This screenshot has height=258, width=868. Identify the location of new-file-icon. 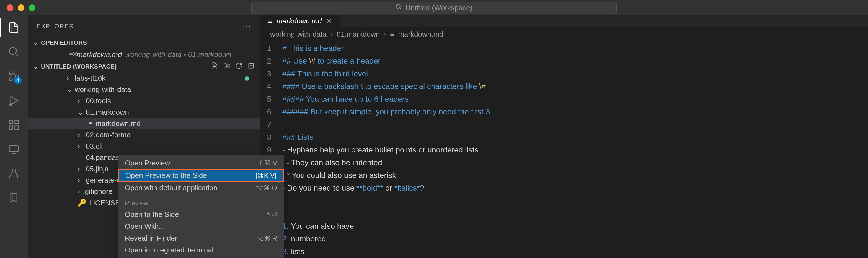
(214, 67).